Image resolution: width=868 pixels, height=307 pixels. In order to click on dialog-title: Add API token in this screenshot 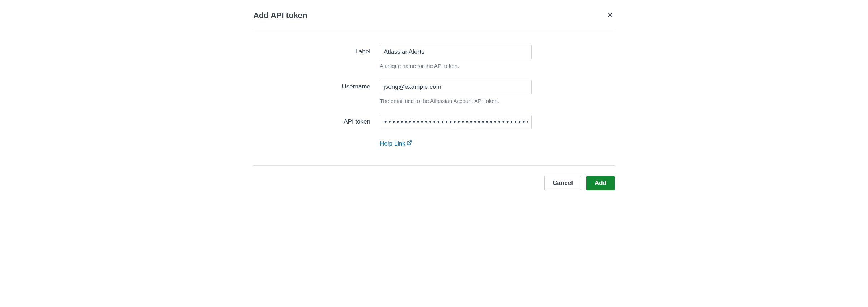, I will do `click(280, 16)`.